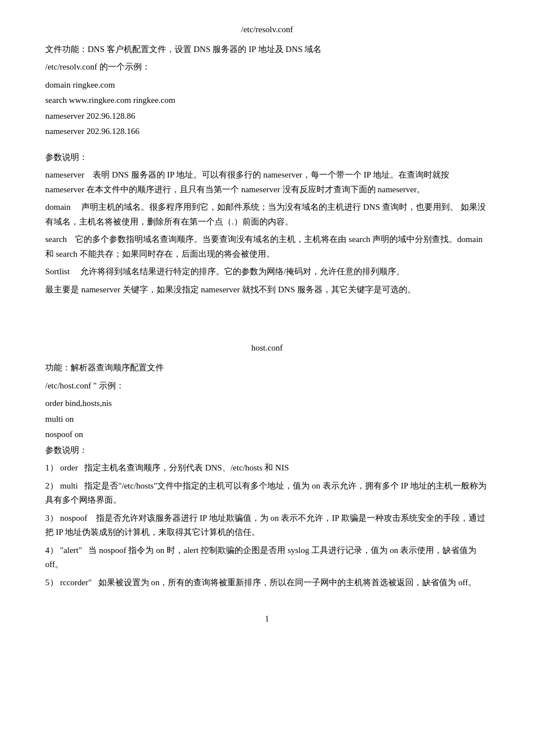 The image size is (534, 756). Describe the element at coordinates (267, 67) in the screenshot. I see `section1-example-label: /etc/resolv.conf 的一个示例：` at that location.